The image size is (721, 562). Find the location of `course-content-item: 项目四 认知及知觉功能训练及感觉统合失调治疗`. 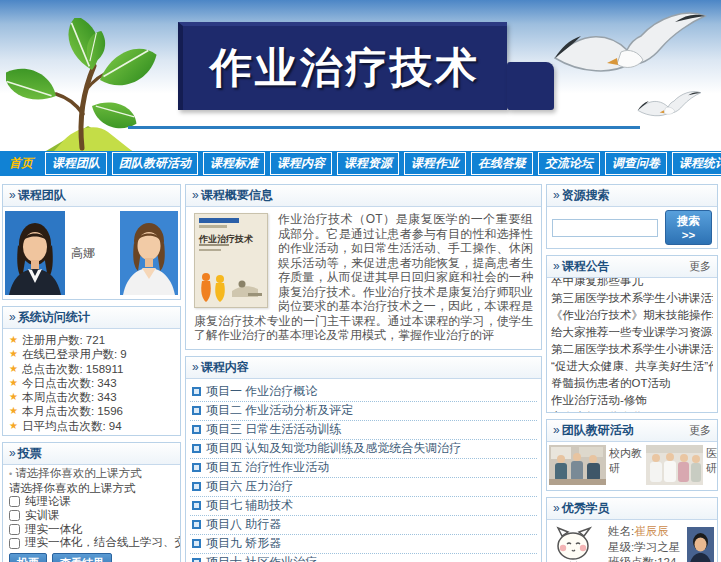

course-content-item: 项目四 认知及知觉功能训练及感觉统合失调治疗 is located at coordinates (364, 450).